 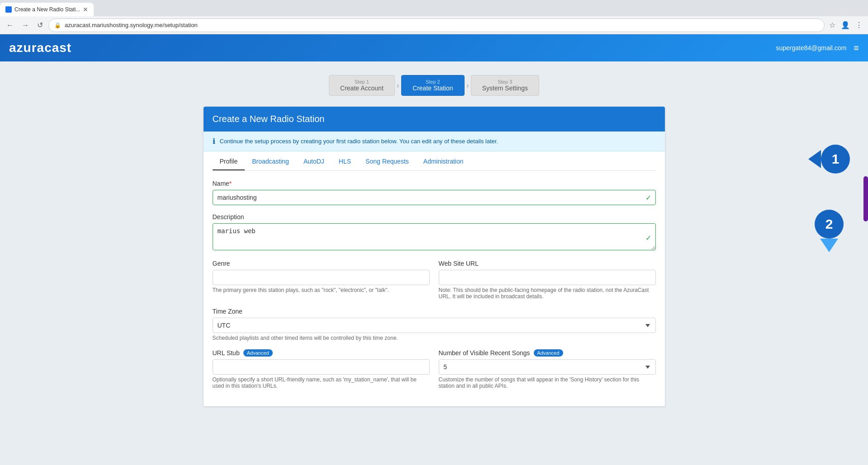 I want to click on address-text: azuracast.mariushosting.synology.me/setu…, so click(x=441, y=25).